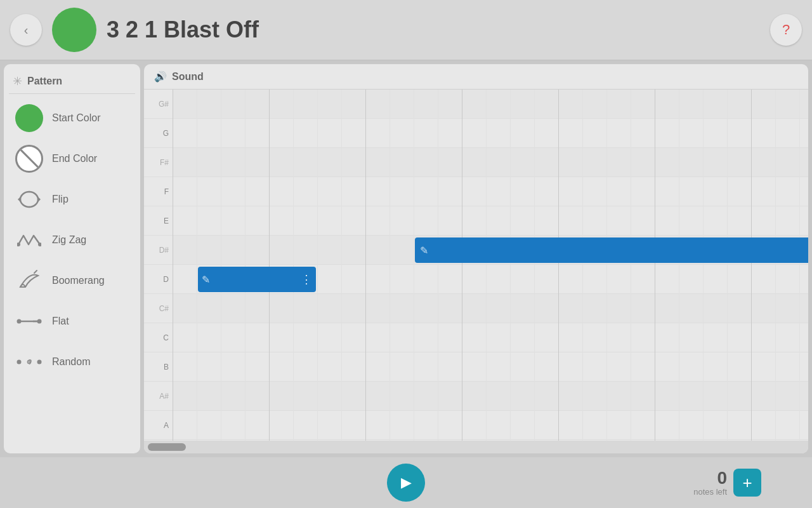 Image resolution: width=812 pixels, height=508 pixels. What do you see at coordinates (159, 221) in the screenshot?
I see `note-label-e: E` at bounding box center [159, 221].